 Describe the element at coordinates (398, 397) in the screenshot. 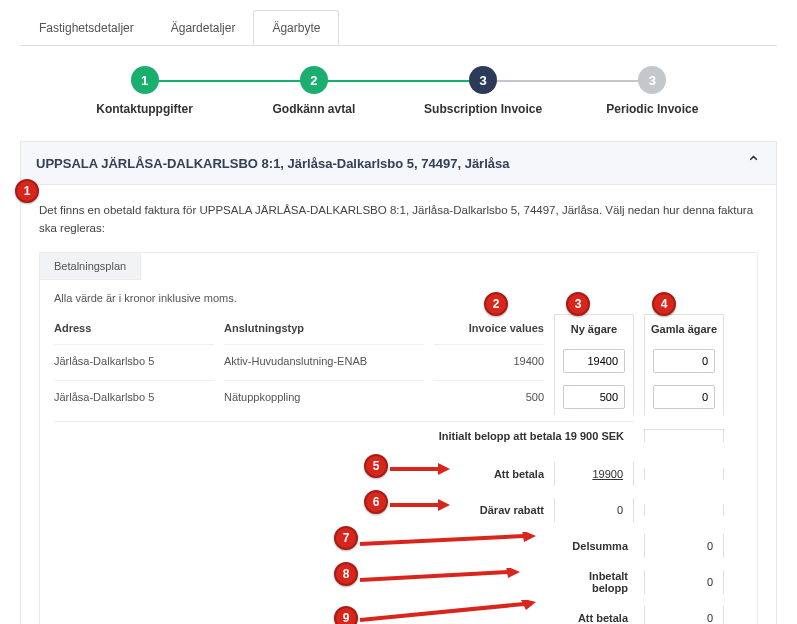

I see `table-row: Järlåsa-Dalkarlsbo 5 Nätuppkoppling 500` at that location.